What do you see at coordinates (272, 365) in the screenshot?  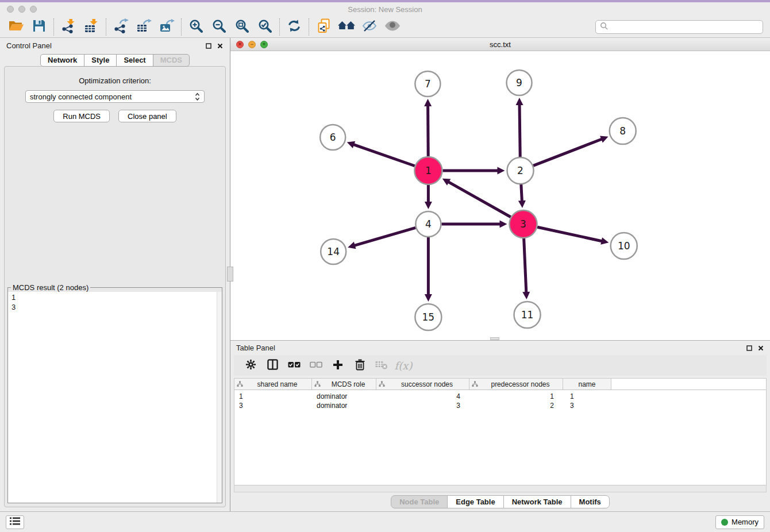 I see `show-columns-button` at bounding box center [272, 365].